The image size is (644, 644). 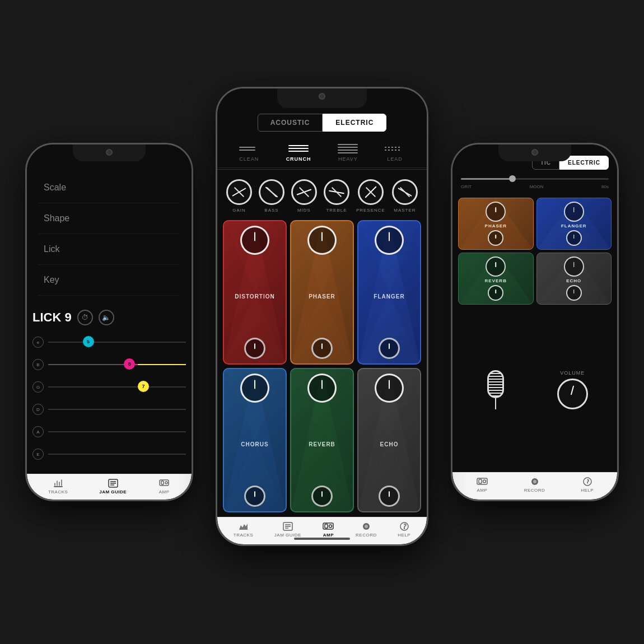 What do you see at coordinates (322, 440) in the screenshot?
I see `fx-reverb: REVERB` at bounding box center [322, 440].